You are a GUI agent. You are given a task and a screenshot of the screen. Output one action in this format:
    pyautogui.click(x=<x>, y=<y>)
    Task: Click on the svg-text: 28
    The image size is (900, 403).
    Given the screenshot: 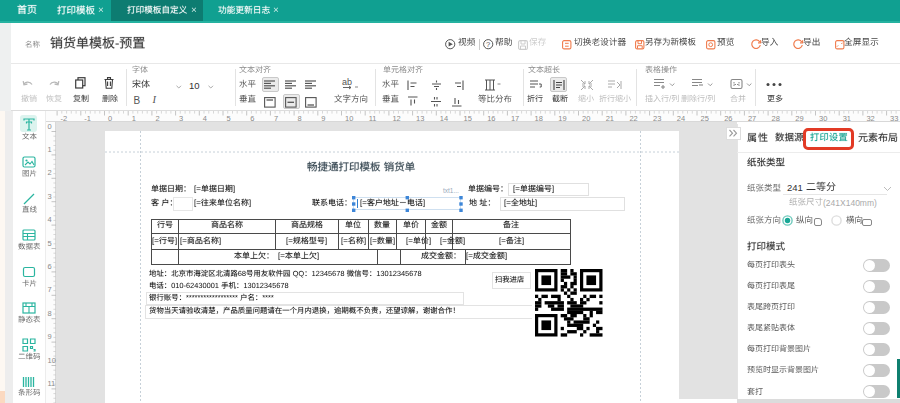 What is the action you would take?
    pyautogui.click(x=776, y=118)
    